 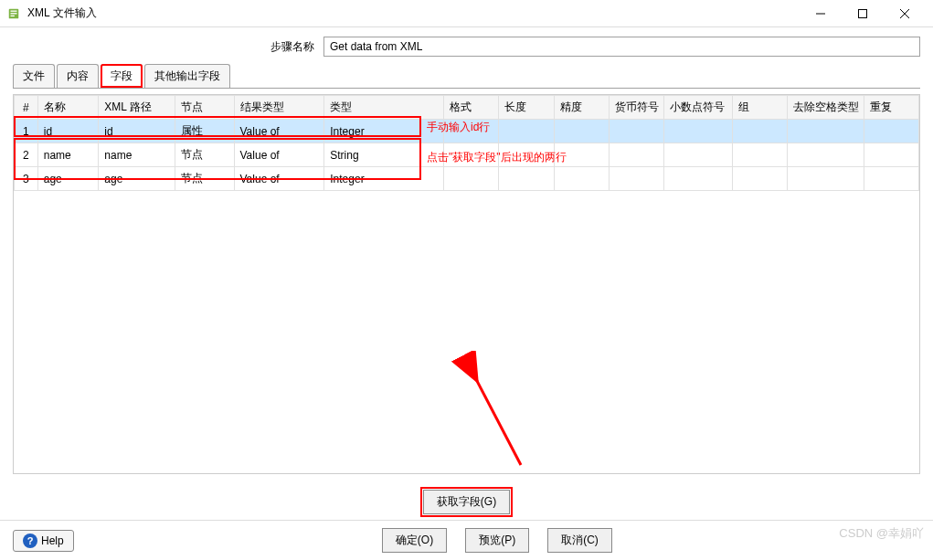 I want to click on close-button, so click(x=905, y=14).